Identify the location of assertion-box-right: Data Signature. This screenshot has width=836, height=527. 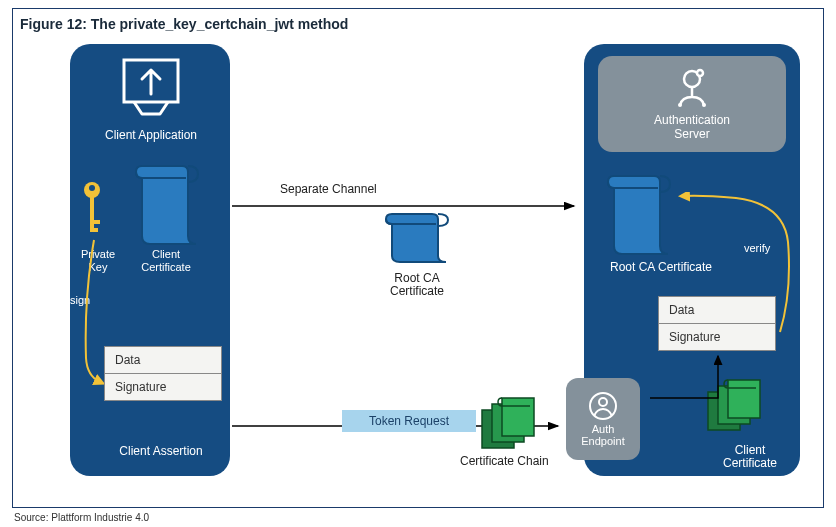
(717, 324).